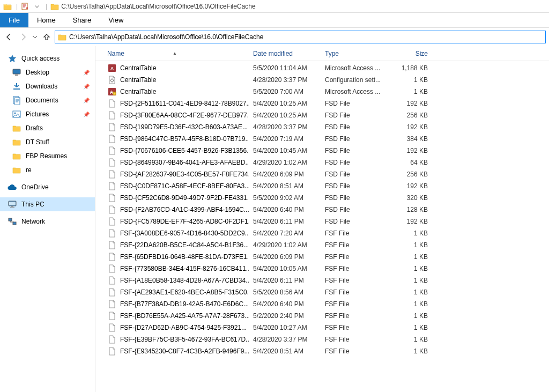 The height and width of the screenshot is (392, 549). Describe the element at coordinates (176, 103) in the screenshot. I see `file-name-cell: FSD-{2F511611-C041-4ED9-8412-78B9027...` at that location.